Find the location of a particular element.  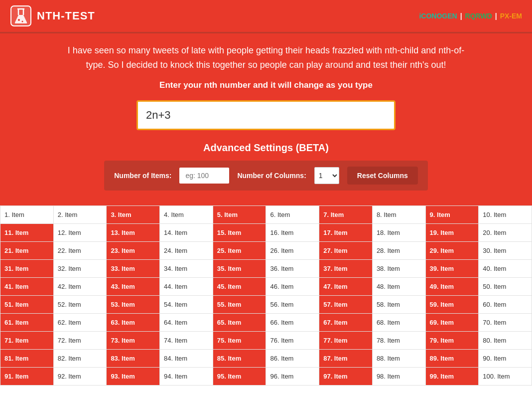

grid-item: 27. Item is located at coordinates (346, 251).